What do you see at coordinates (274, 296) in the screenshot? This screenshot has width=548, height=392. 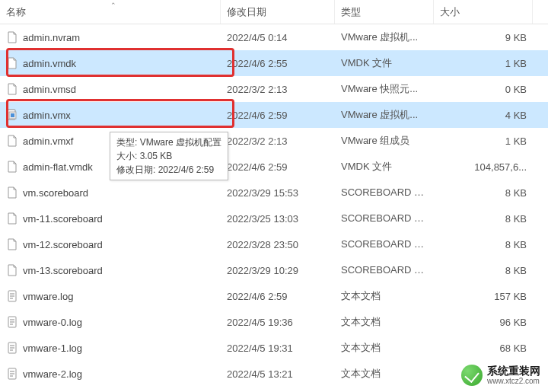 I see `file-row: vmware.log2022/4/6 2:59文本文档157 KB` at bounding box center [274, 296].